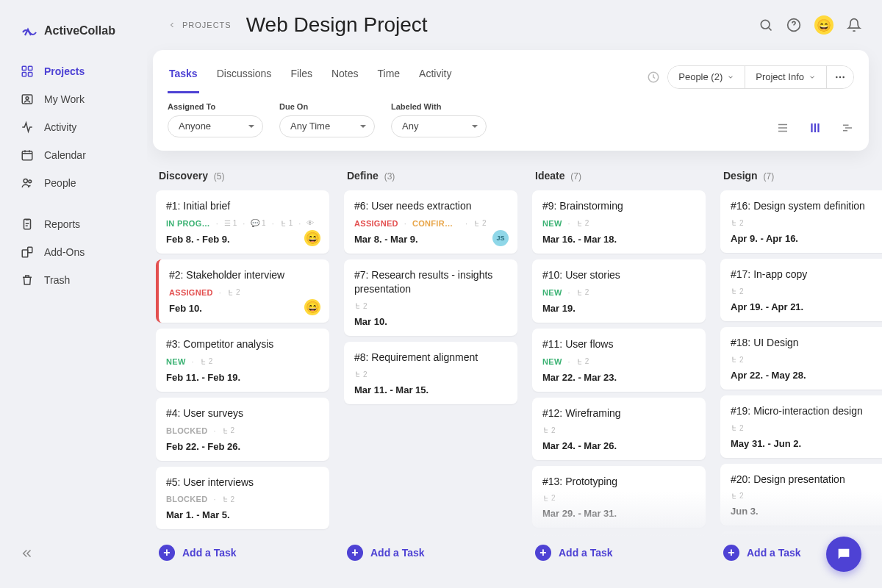  What do you see at coordinates (244, 76) in the screenshot?
I see `tab-discussions: Discussions` at bounding box center [244, 76].